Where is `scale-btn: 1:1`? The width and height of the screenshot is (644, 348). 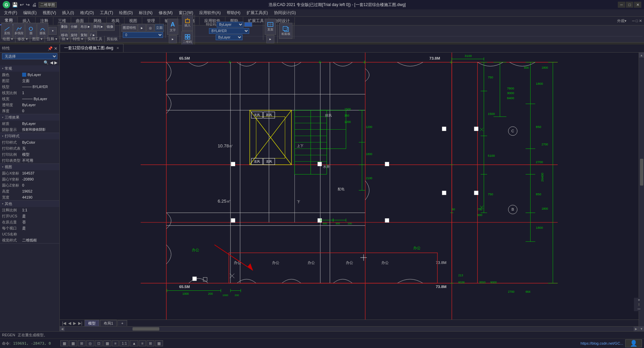 scale-btn: 1:1 is located at coordinates (124, 343).